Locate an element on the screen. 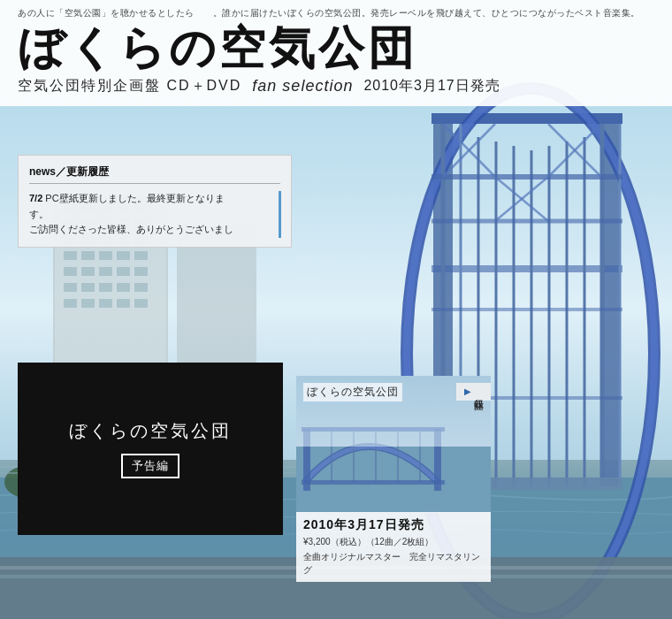 The image size is (672, 619). dvd-title: ぼくらの空気公団 is located at coordinates (150, 432).